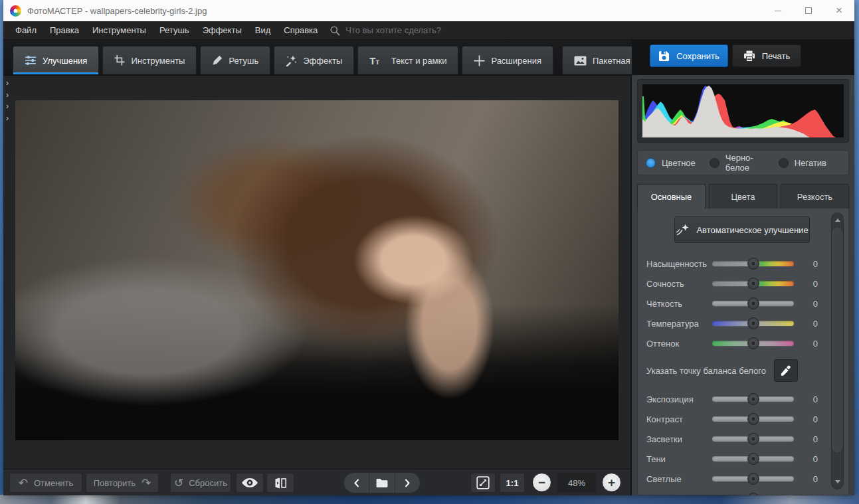  Describe the element at coordinates (679, 324) in the screenshot. I see `slider-label: Температура` at that location.